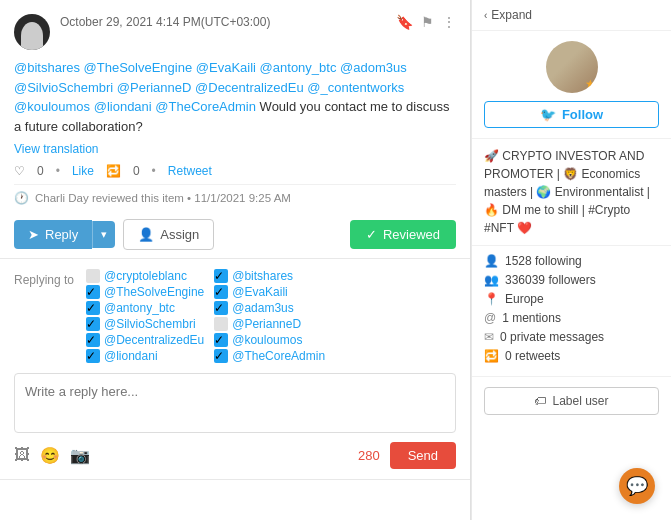  Describe the element at coordinates (567, 192) in the screenshot. I see `bio-text: 🚀 CRYPTO INVESTOR AND PROMOTER | 🦁 Econo…` at that location.